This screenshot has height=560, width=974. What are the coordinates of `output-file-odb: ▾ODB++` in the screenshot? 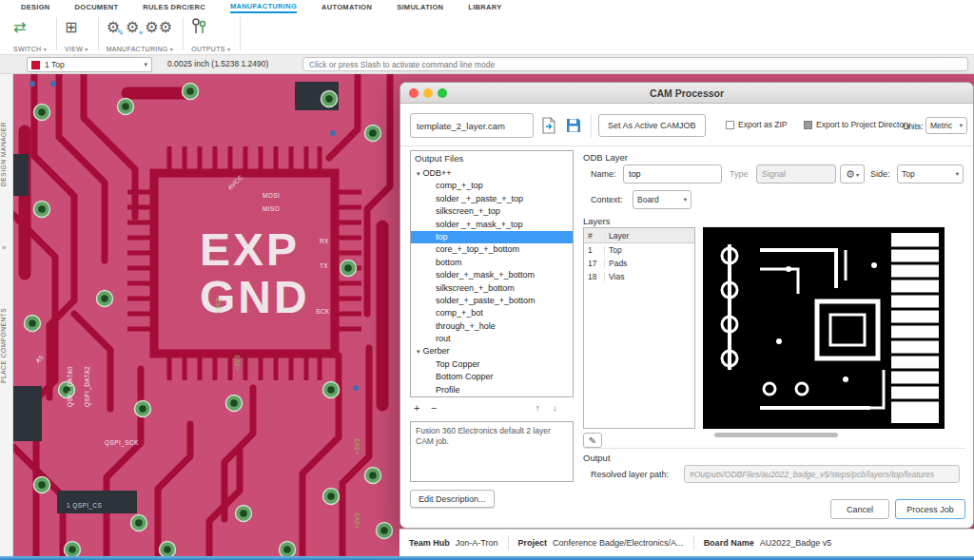 It's located at (492, 173).